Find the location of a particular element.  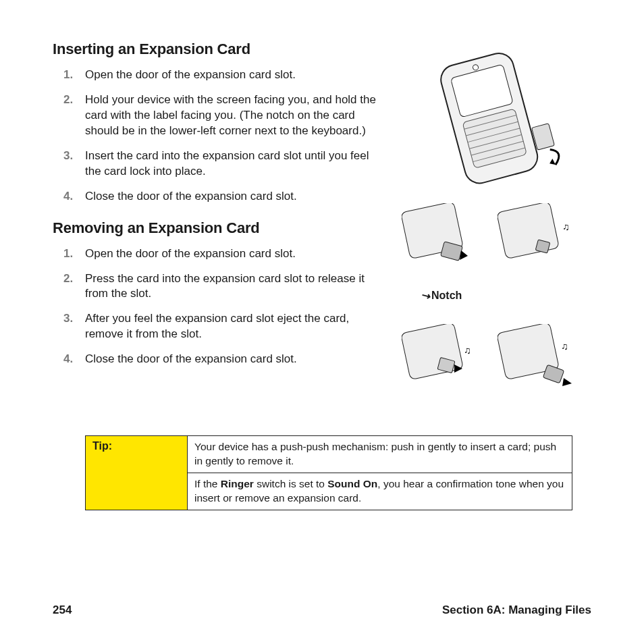

page-number: 254 is located at coordinates (62, 610).